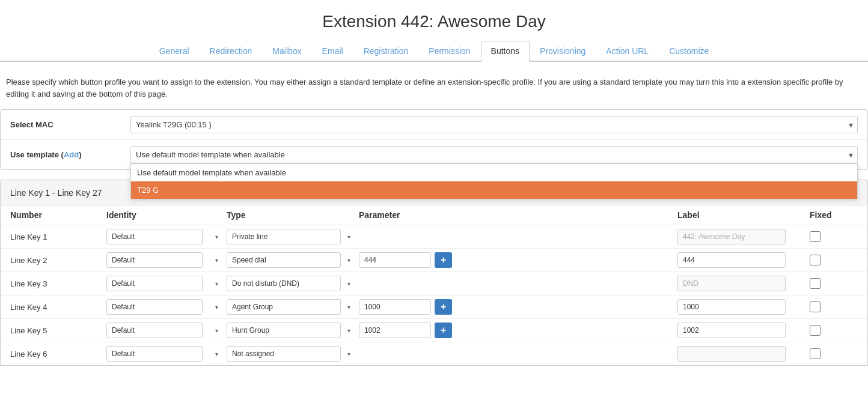 The height and width of the screenshot is (412, 868). I want to click on type-select-wrap-3: Do not disturb (DND) ▾, so click(290, 283).